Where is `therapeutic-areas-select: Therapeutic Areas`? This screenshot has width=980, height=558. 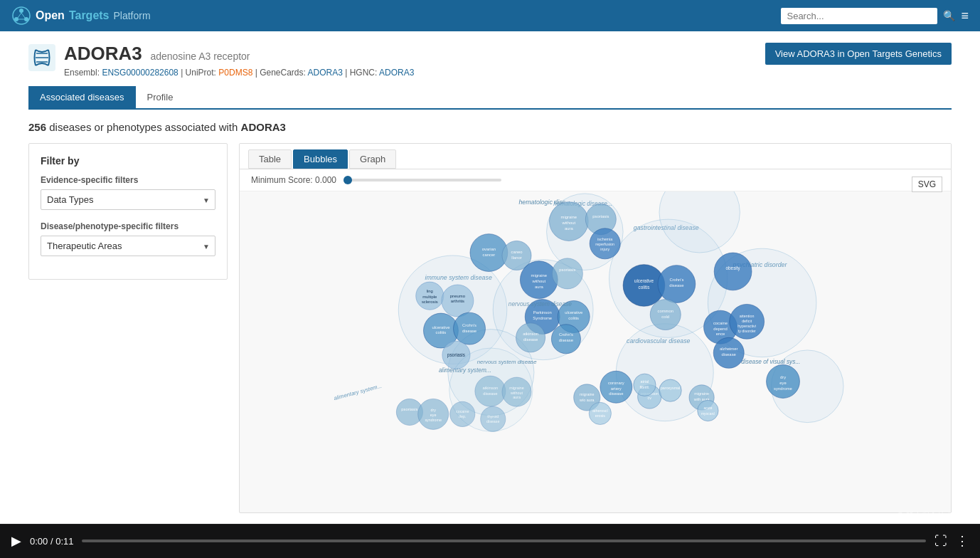 therapeutic-areas-select: Therapeutic Areas is located at coordinates (128, 246).